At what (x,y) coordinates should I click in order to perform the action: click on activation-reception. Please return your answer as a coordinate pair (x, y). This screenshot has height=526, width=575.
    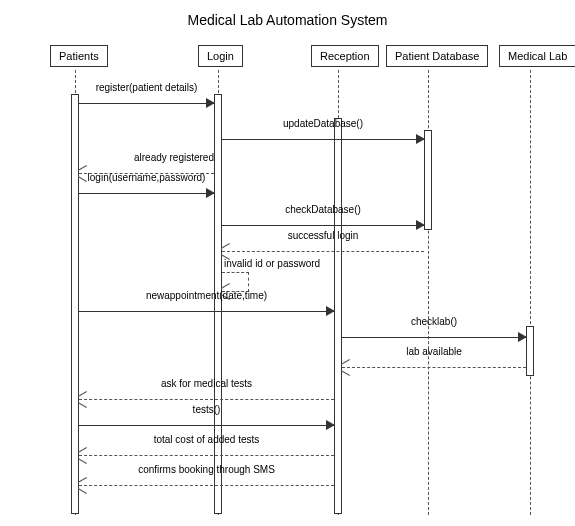
    Looking at the image, I should click on (338, 316).